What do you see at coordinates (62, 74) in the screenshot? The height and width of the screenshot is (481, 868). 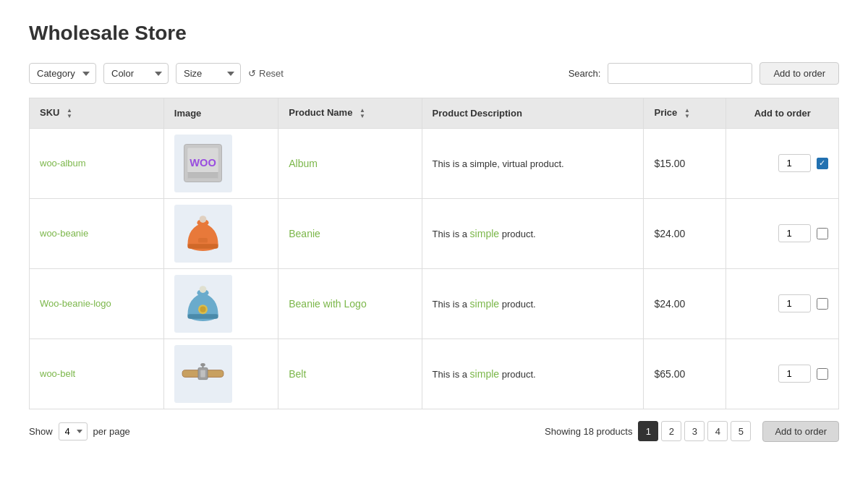 I see `category-filter: Category` at bounding box center [62, 74].